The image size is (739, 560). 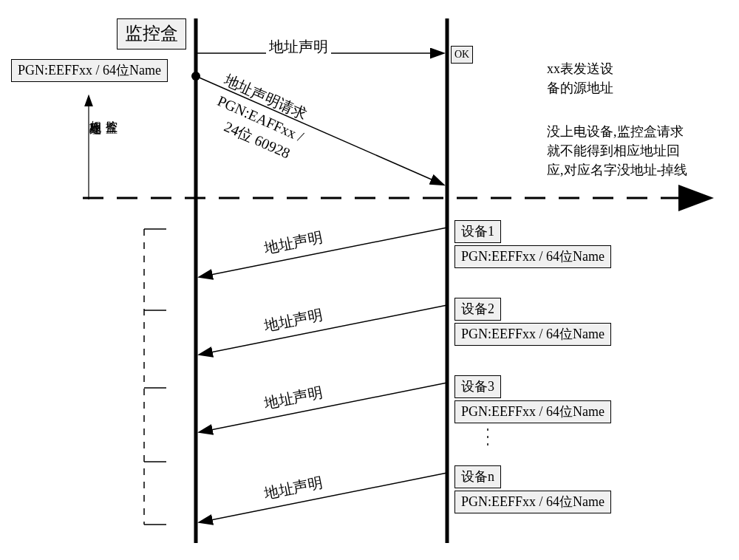 What do you see at coordinates (477, 309) in the screenshot?
I see `device2-title: 设备2` at bounding box center [477, 309].